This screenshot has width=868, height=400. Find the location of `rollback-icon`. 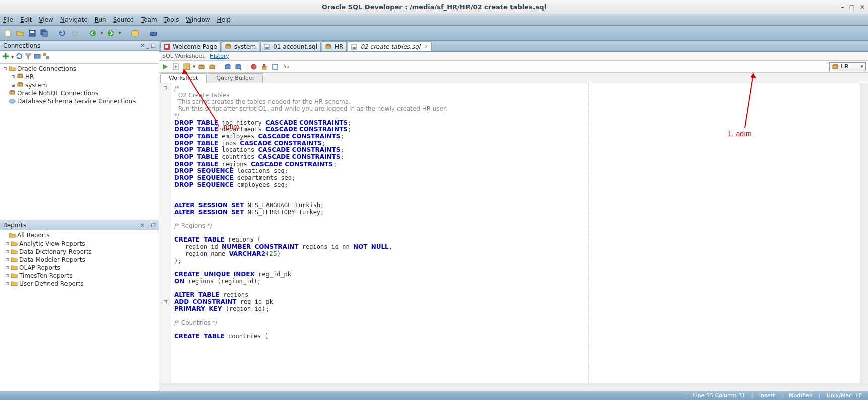

rollback-icon is located at coordinates (238, 67).